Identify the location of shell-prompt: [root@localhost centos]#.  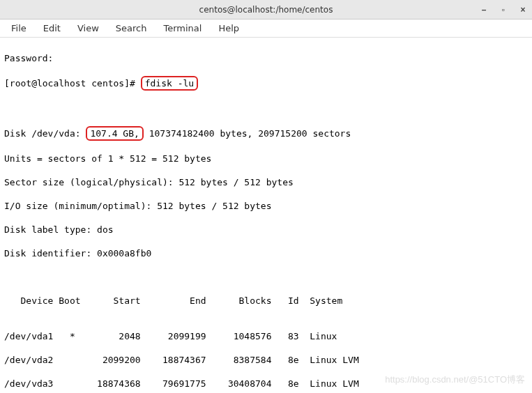
(73, 84).